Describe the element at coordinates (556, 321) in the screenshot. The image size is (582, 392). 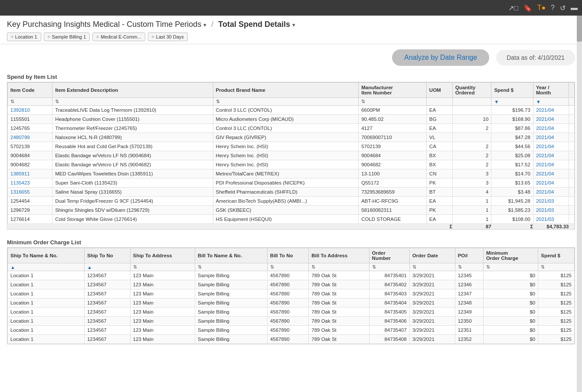
I see `cell-spend: $125` at that location.